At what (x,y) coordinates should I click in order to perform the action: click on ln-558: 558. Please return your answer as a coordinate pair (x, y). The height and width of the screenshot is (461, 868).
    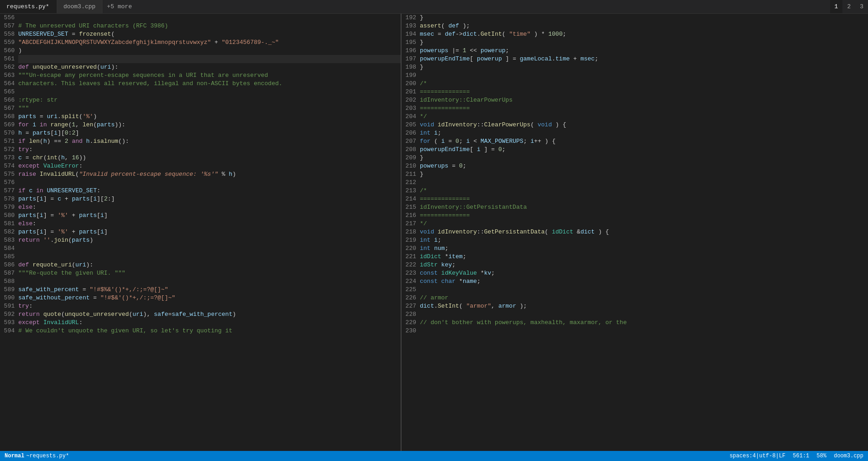
    Looking at the image, I should click on (8, 34).